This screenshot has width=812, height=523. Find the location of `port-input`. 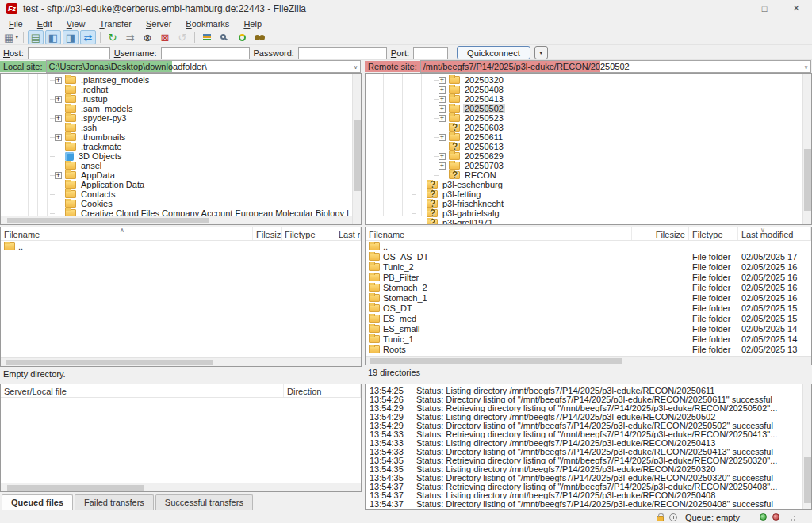

port-input is located at coordinates (431, 53).